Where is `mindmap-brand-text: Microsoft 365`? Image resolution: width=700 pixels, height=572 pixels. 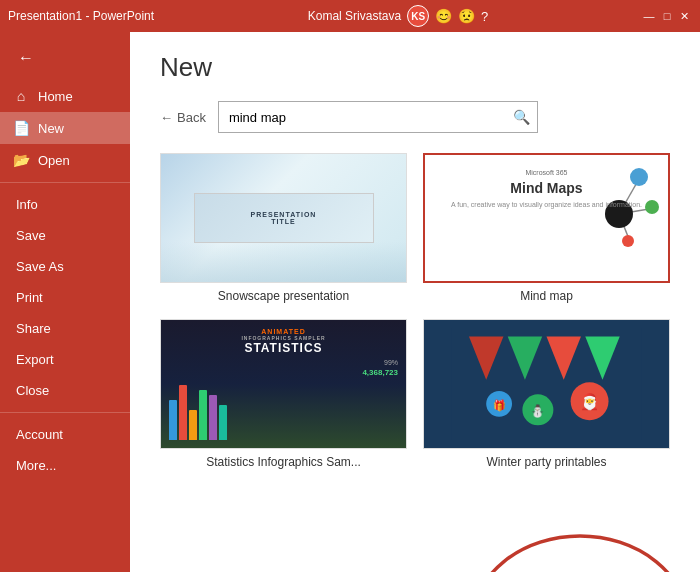
mindmap-brand-text: Microsoft 365 is located at coordinates (546, 172).